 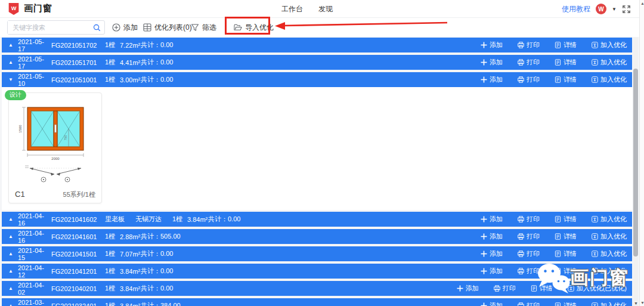 I want to click on project-row: ▲ 2021-04-16 FG2021041601 1樘 2.88m² 共计：5…, so click(x=317, y=236).